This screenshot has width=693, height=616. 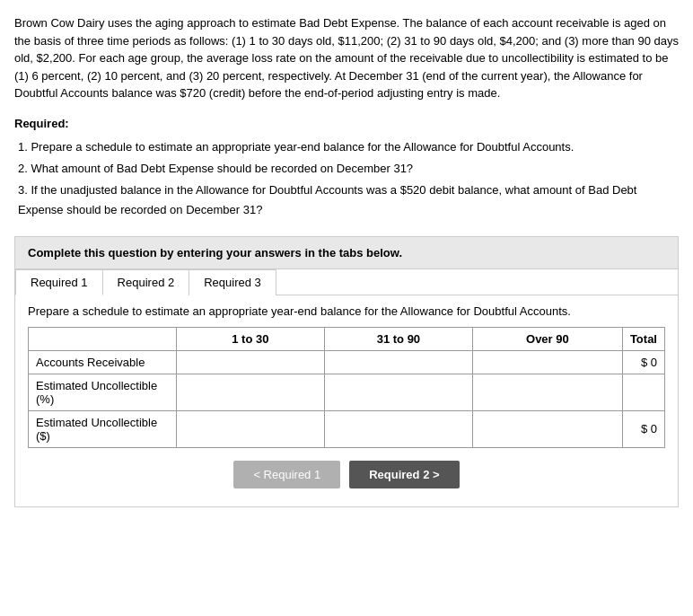 I want to click on ar-31to90-input, so click(x=399, y=363).